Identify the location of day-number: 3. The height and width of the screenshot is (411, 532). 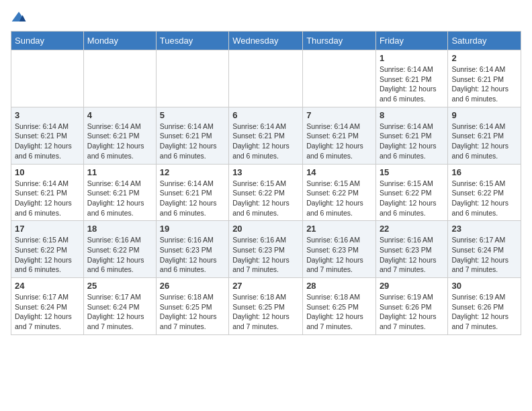
(47, 116).